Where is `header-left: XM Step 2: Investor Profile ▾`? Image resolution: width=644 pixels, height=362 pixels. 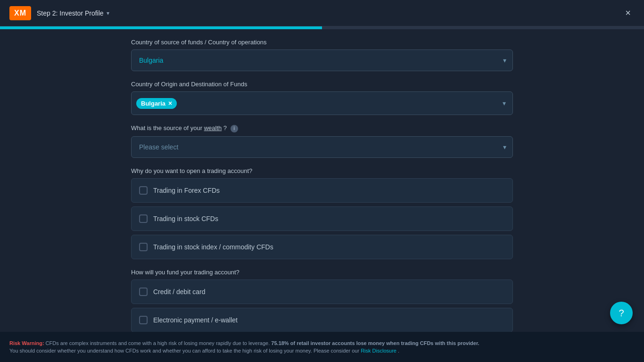 header-left: XM Step 2: Investor Profile ▾ is located at coordinates (59, 13).